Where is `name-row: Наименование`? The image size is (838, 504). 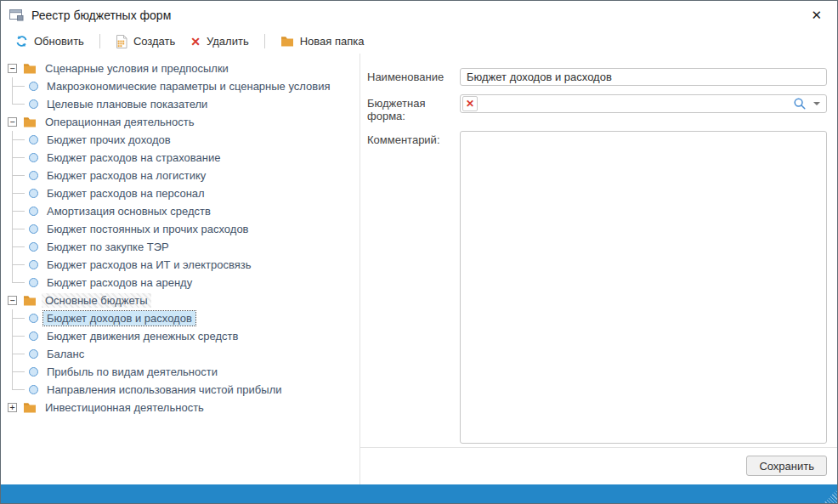 name-row: Наименование is located at coordinates (597, 76).